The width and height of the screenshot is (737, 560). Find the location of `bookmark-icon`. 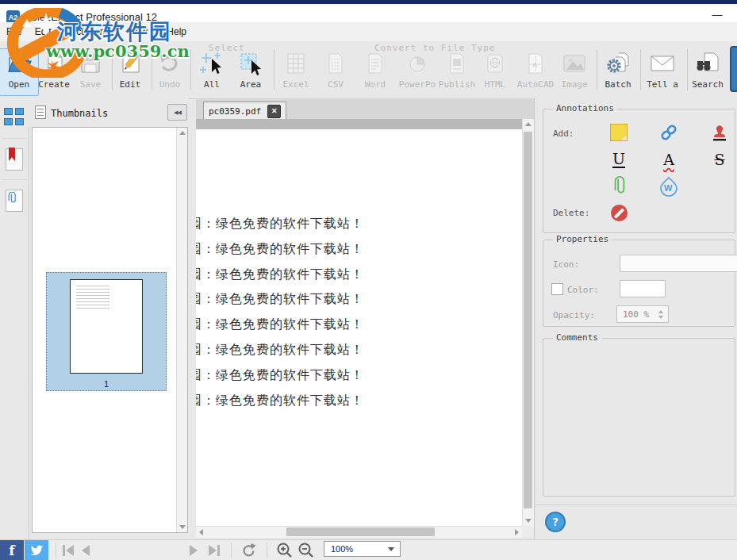

bookmark-icon is located at coordinates (14, 159).